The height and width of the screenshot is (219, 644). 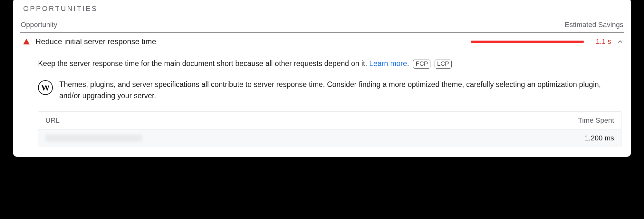 What do you see at coordinates (330, 120) in the screenshot?
I see `url-table-header: URL Time Spent` at bounding box center [330, 120].